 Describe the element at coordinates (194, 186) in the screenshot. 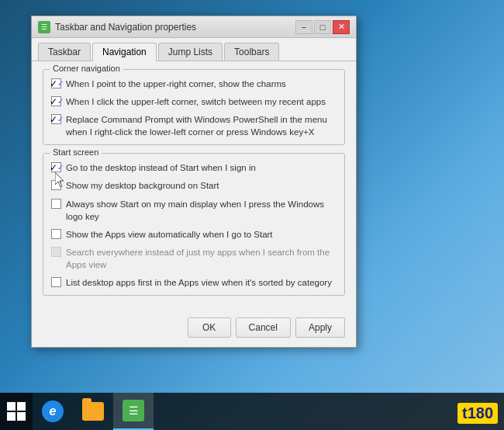

I see `desktop-background-row: Show my desktop background on Start` at that location.